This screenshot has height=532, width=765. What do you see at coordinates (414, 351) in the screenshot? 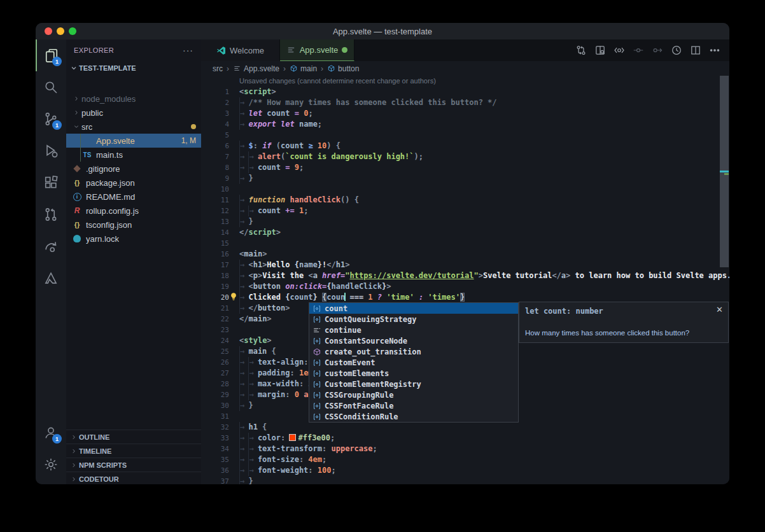
I see `suggestion-create_out_transition: create_out_transition` at bounding box center [414, 351].